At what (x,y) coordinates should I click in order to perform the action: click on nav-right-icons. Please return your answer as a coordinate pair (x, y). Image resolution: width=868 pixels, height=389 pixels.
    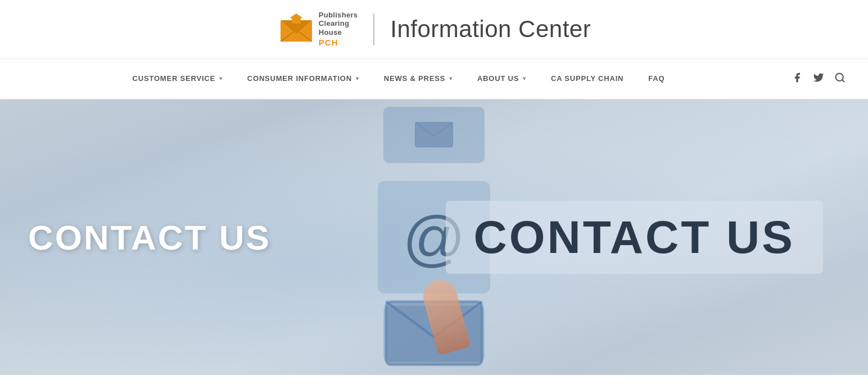
    Looking at the image, I should click on (819, 79).